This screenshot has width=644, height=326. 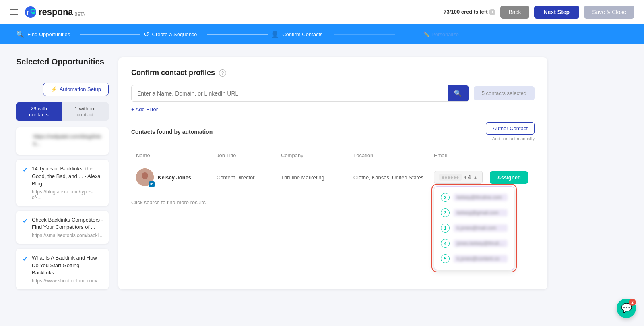 I want to click on company-cell: Thruline Marketing, so click(x=317, y=177).